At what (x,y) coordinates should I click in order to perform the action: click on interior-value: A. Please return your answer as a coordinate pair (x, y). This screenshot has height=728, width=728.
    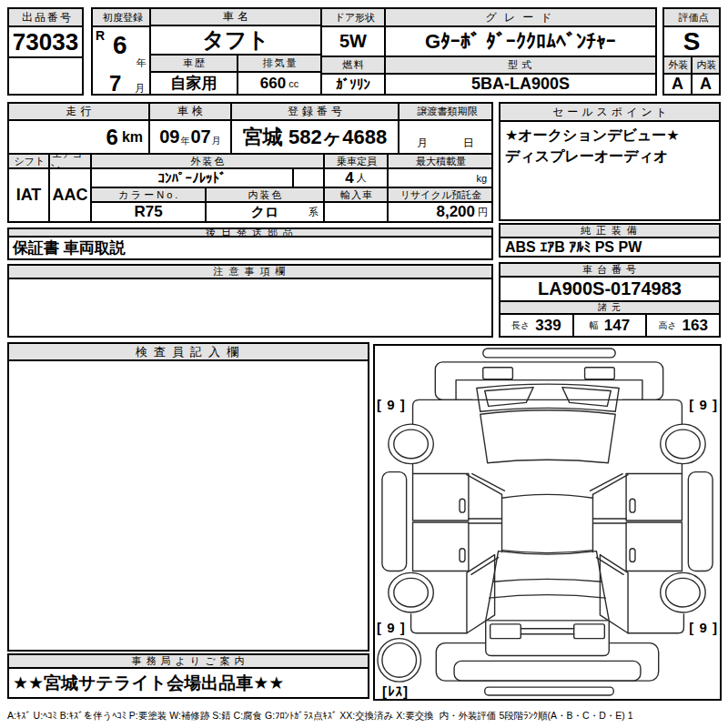
    Looking at the image, I should click on (706, 84).